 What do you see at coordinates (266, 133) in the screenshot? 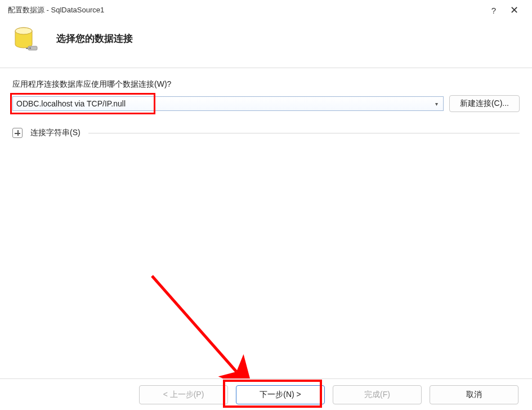
I see `connection-string-expander: 连接字符串(S)` at bounding box center [266, 133].